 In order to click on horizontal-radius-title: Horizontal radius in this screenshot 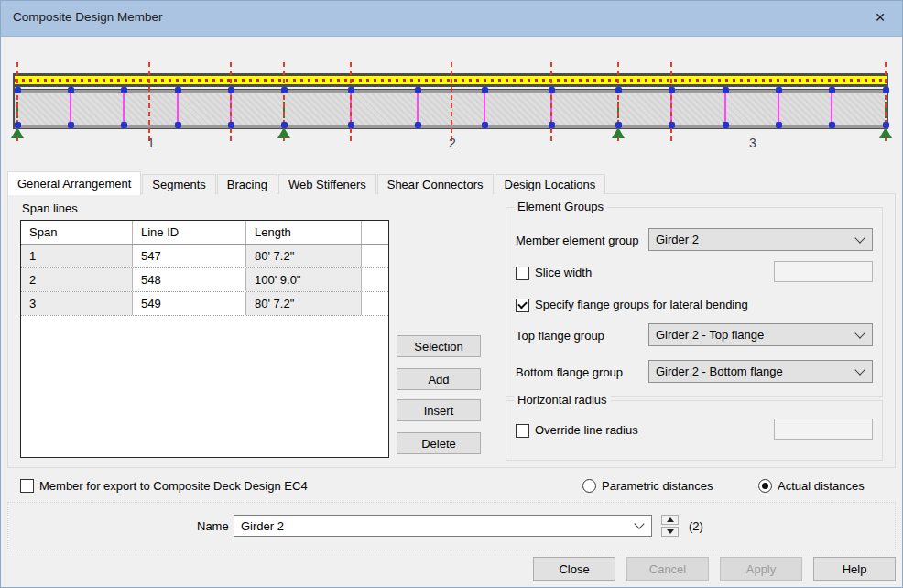, I will do `click(562, 399)`.